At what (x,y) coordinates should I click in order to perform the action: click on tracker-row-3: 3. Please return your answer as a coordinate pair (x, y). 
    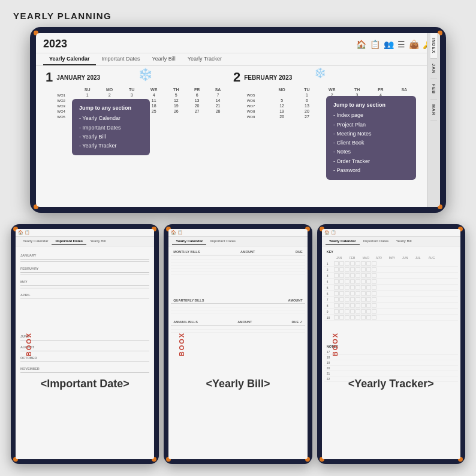
    Looking at the image, I should click on (391, 276).